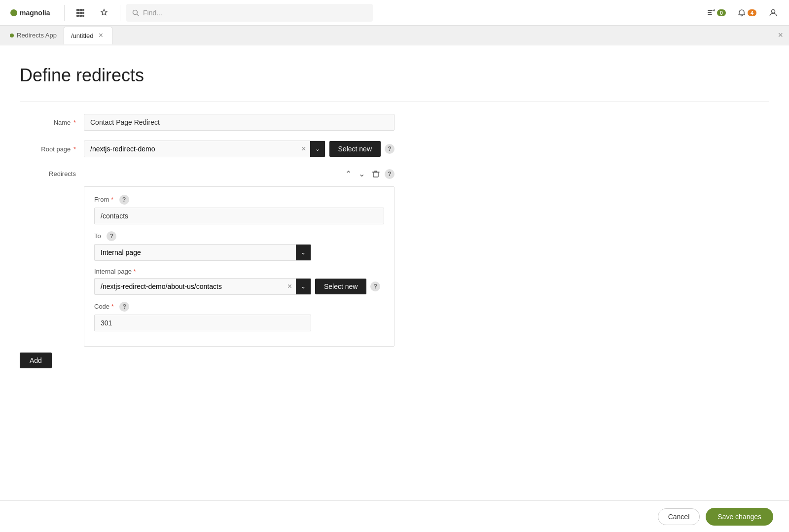  Describe the element at coordinates (290, 286) in the screenshot. I see `internal-page-clear-btn: ×` at that location.